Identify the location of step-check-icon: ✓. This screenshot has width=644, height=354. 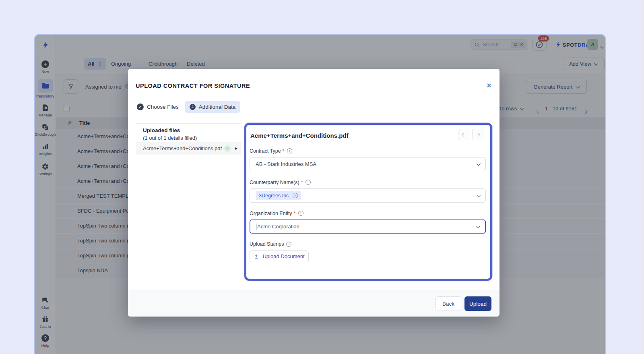
(140, 107).